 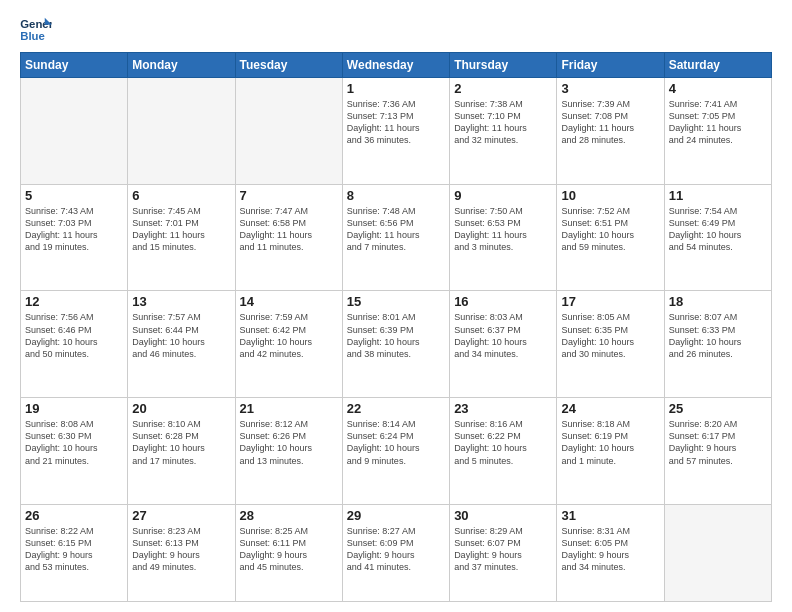 I want to click on calendar-cell: 21Sunrise: 8:12 AM Sunset: 6:26 PM Dayli…, so click(x=288, y=452).